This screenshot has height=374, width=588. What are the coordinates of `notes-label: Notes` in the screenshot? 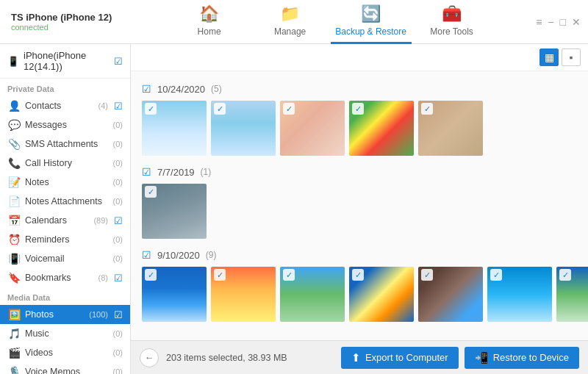 It's located at (67, 182).